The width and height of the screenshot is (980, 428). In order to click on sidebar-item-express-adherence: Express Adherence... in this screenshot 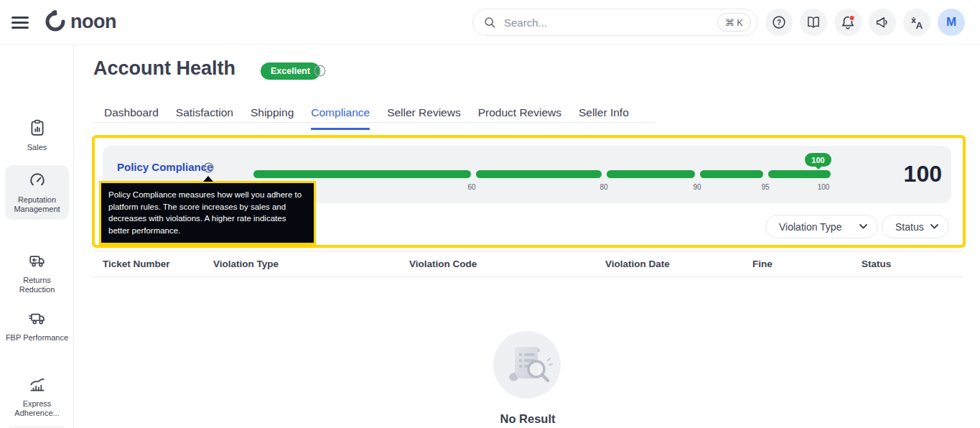, I will do `click(37, 396)`.